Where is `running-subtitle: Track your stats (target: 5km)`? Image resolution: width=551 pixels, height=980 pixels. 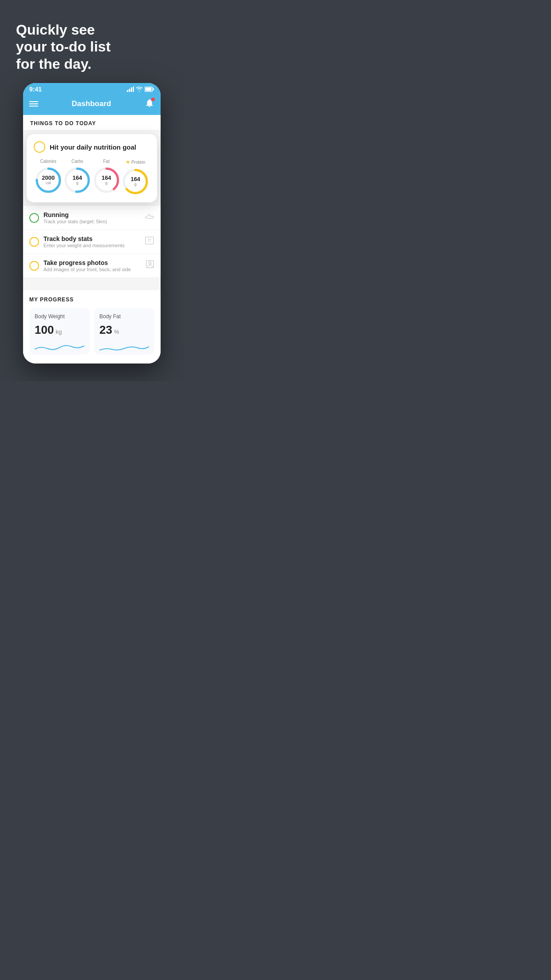
running-subtitle: Track your stats (target: 5km) is located at coordinates (92, 221).